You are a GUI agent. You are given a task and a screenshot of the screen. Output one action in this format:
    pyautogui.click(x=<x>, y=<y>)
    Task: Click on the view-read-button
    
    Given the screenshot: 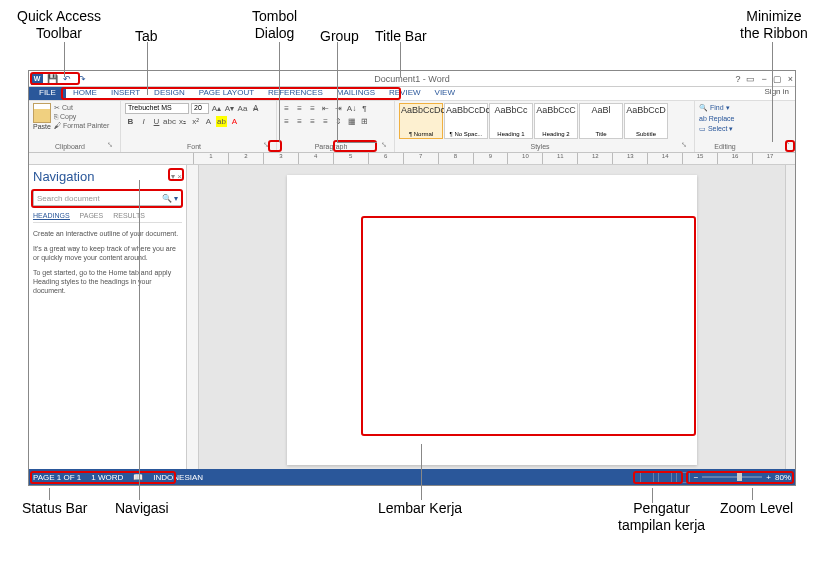 What is the action you would take?
    pyautogui.click(x=647, y=478)
    